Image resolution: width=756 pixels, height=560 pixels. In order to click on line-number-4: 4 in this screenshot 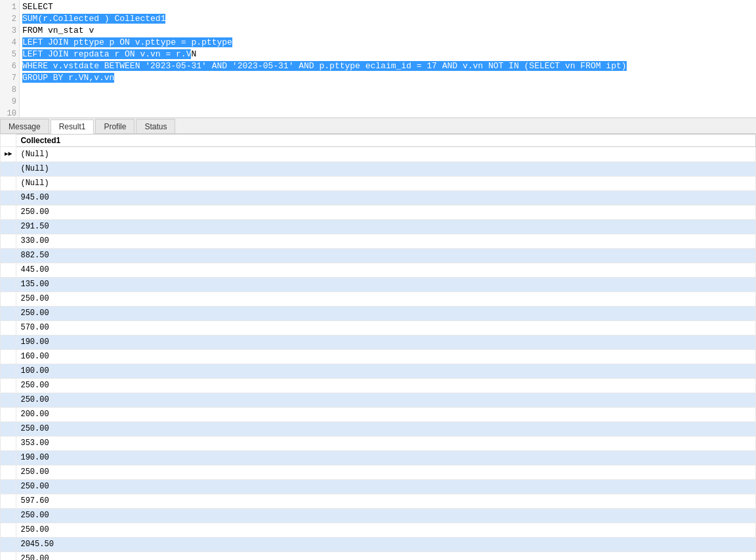, I will do `click(9, 43)`.